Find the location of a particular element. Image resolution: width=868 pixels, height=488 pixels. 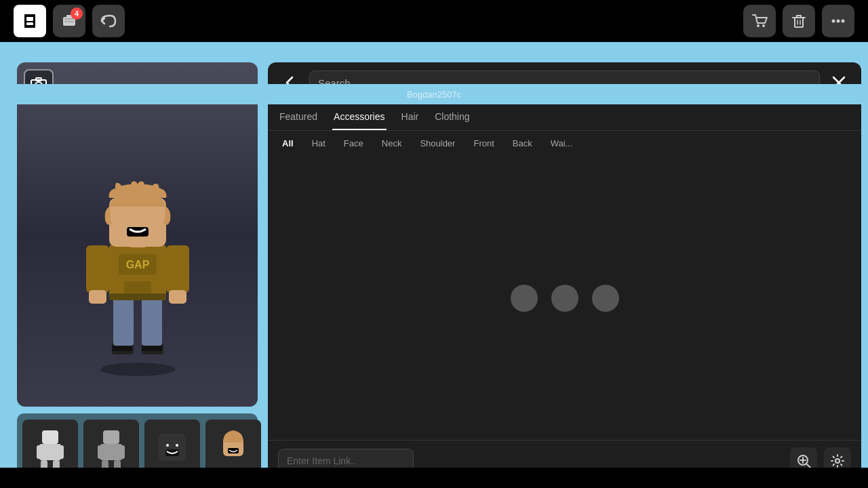

tab-hair: Hair is located at coordinates (410, 117).